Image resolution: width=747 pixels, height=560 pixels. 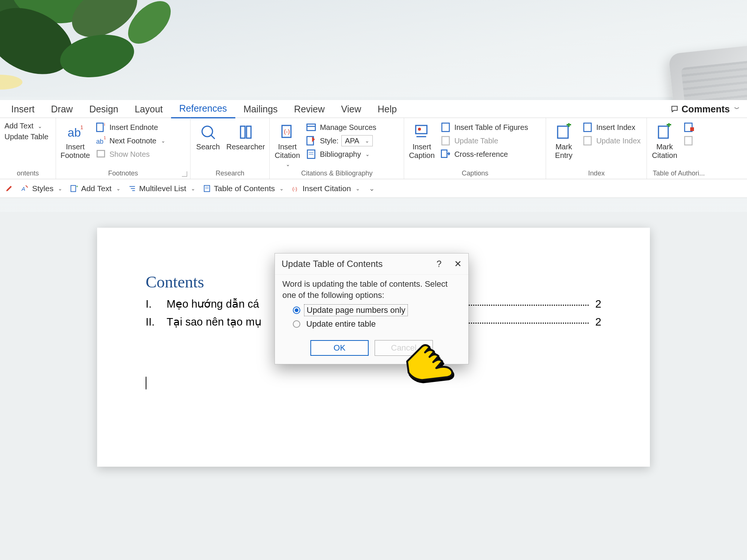 I want to click on dialog-message: Word is updating the table of contents. …, so click(x=372, y=290).